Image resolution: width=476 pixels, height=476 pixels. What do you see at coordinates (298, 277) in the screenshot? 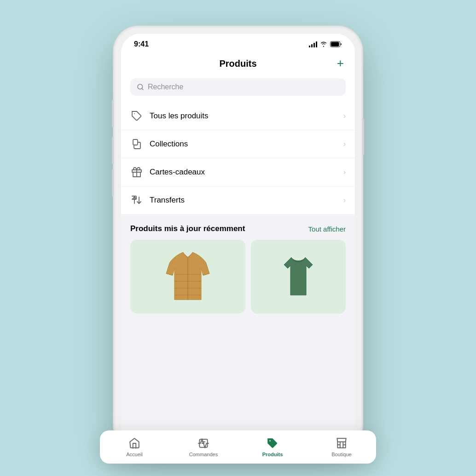
I see `product-card-tshirt` at bounding box center [298, 277].